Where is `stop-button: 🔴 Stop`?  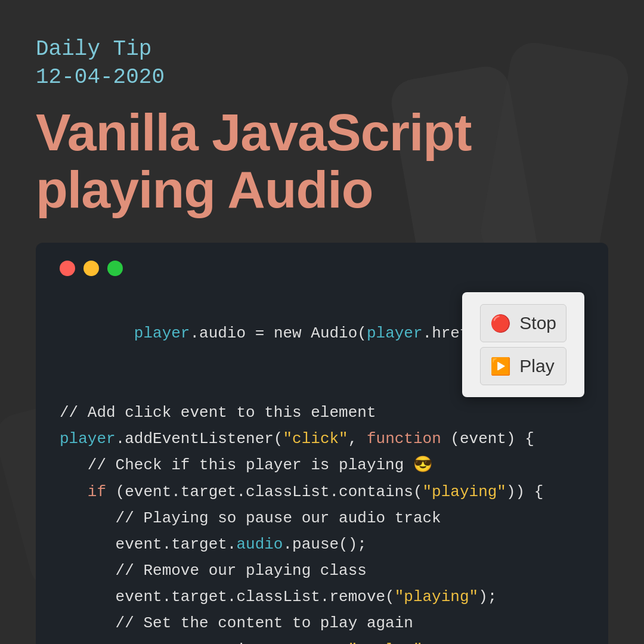
stop-button: 🔴 Stop is located at coordinates (524, 323).